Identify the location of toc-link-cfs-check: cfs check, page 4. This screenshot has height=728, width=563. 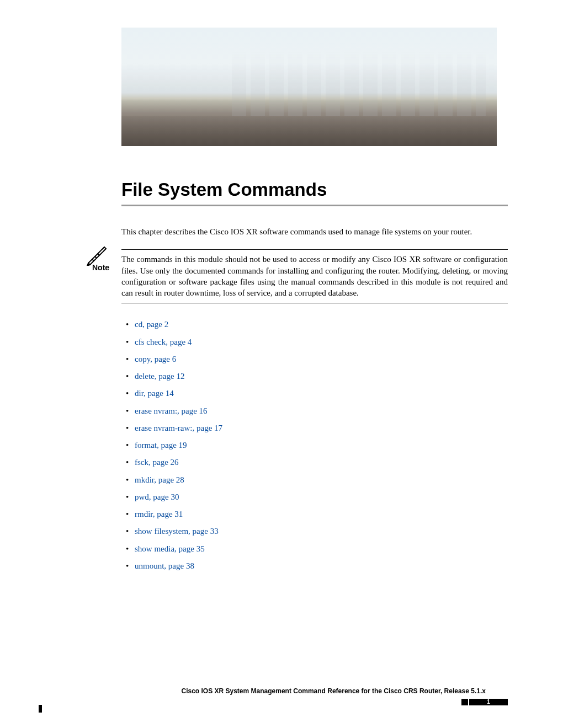
(163, 342).